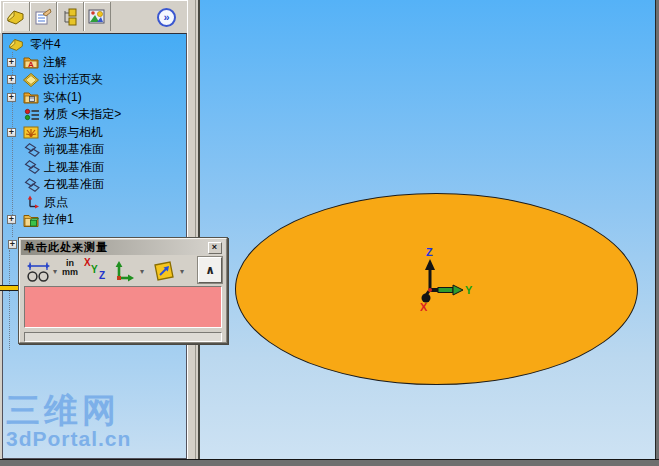 Image resolution: width=659 pixels, height=466 pixels. I want to click on measure-dialog-title: 单击此处来测量, so click(66, 248).